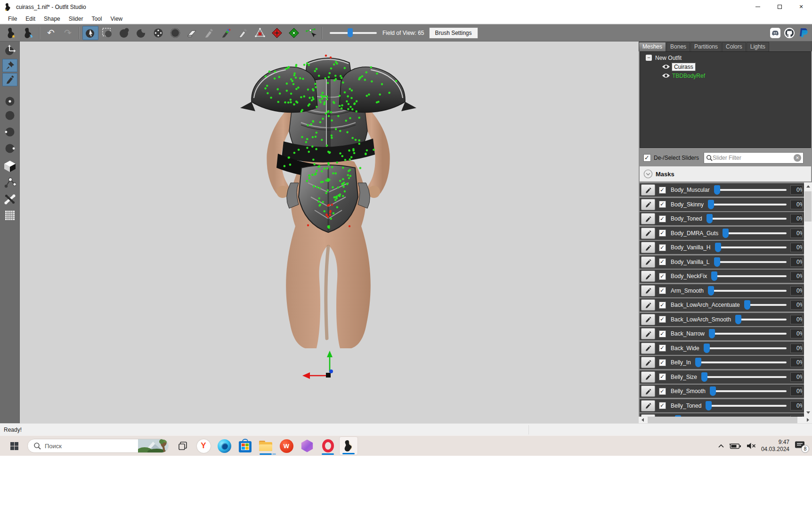  What do you see at coordinates (52, 19) in the screenshot?
I see `menu-shape: Shape` at bounding box center [52, 19].